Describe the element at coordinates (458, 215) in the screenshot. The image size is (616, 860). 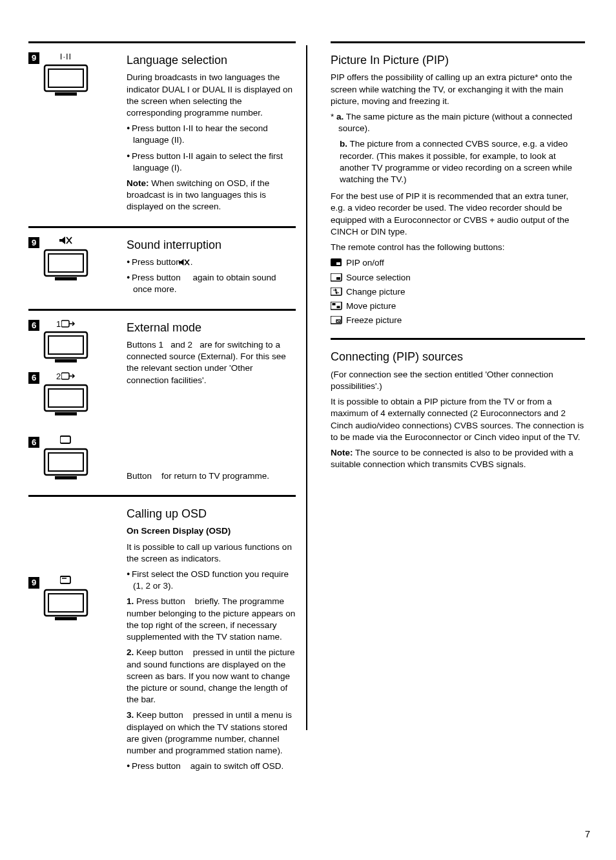
I see `pip-p2: For the best use of PIP it is recommende…` at that location.